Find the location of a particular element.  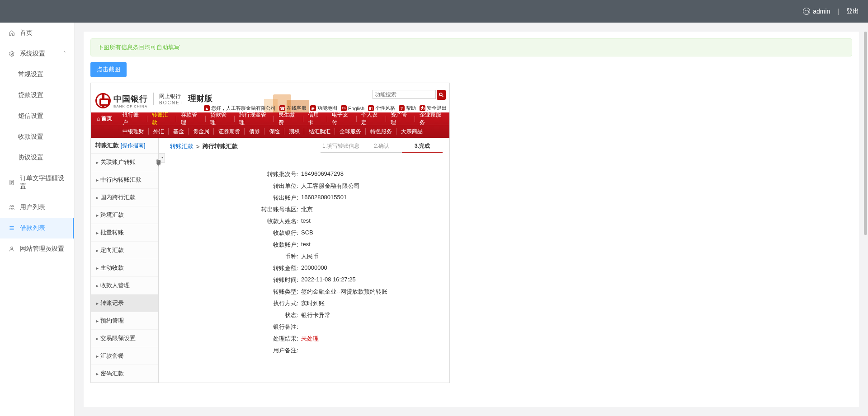

nav-item: 外汇 is located at coordinates (159, 131).